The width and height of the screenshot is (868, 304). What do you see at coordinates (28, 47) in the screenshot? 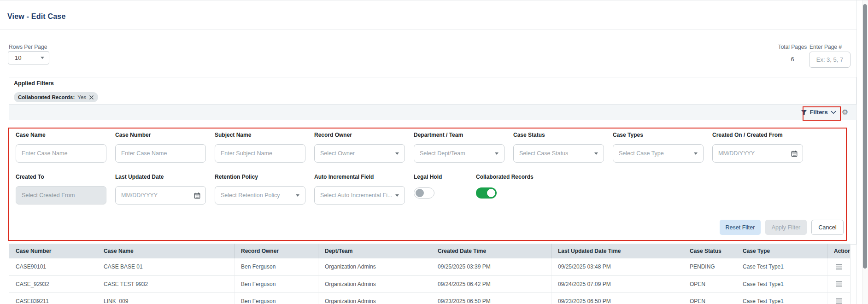
I see `rows-per-page-label: Rows Per Page` at bounding box center [28, 47].